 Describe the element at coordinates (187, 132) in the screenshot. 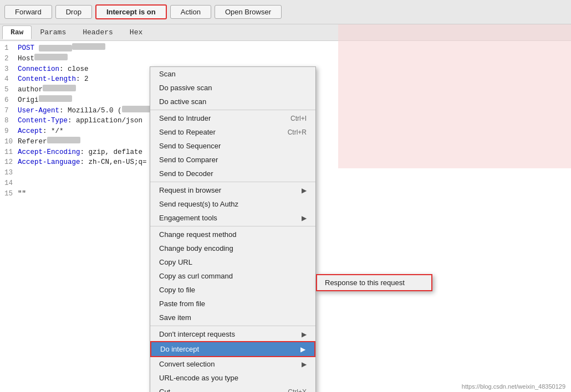

I see `context-menu-label: Send to Repeater` at that location.